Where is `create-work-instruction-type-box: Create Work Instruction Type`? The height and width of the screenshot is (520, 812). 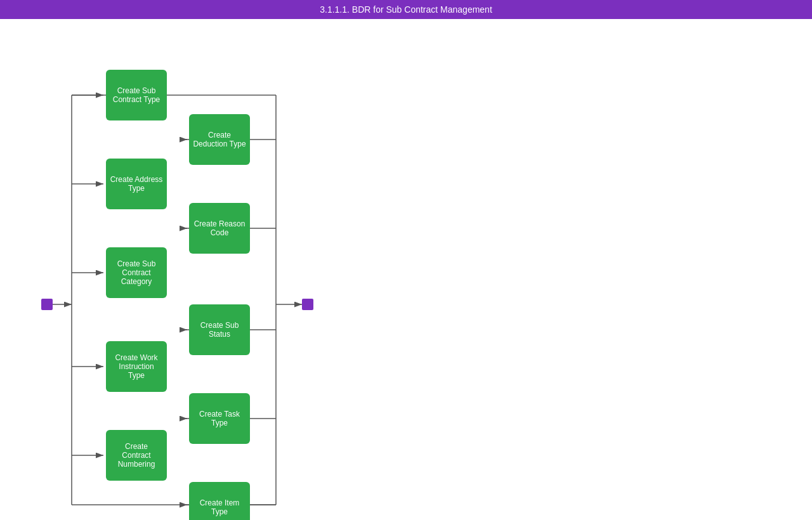 create-work-instruction-type-box: Create Work Instruction Type is located at coordinates (136, 367).